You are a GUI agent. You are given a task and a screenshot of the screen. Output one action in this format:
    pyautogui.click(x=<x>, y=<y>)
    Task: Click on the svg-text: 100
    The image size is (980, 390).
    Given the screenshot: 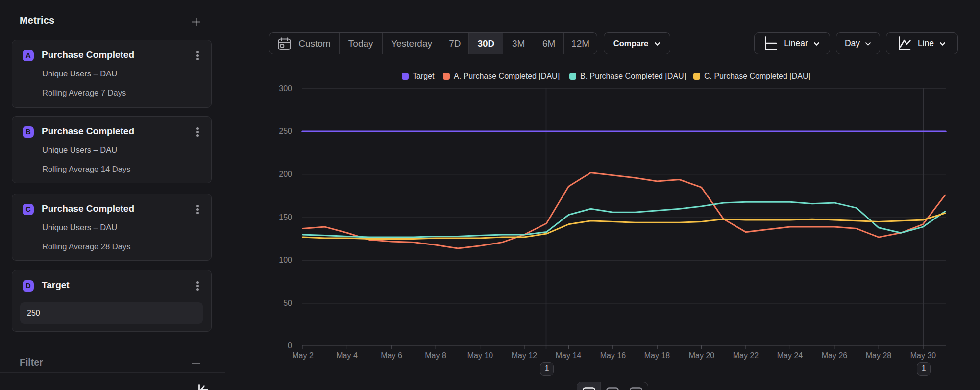 What is the action you would take?
    pyautogui.click(x=285, y=260)
    